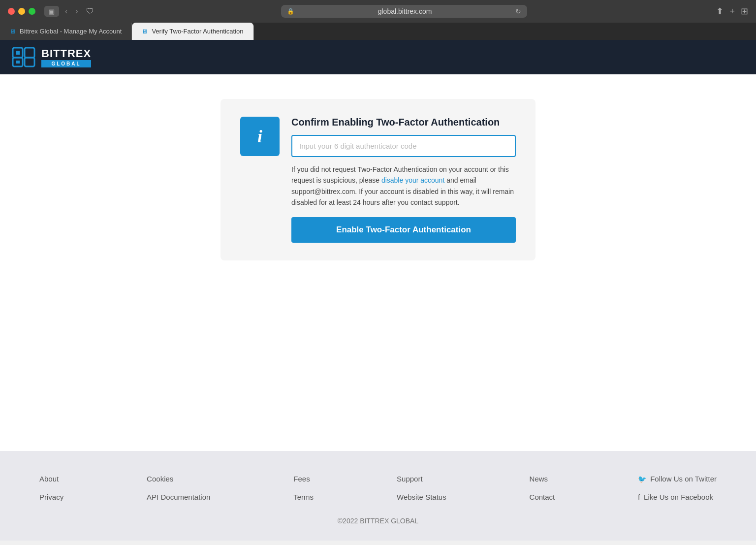 Image resolution: width=756 pixels, height=545 pixels. I want to click on tabs-bar: 🖥 Bittrex Global - Manage My Account 🖥 V…, so click(378, 32).